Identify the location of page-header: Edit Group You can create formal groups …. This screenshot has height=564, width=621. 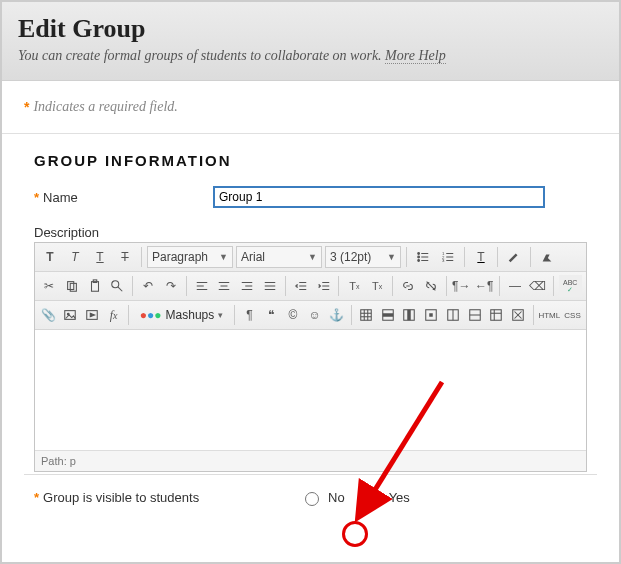
(310, 42).